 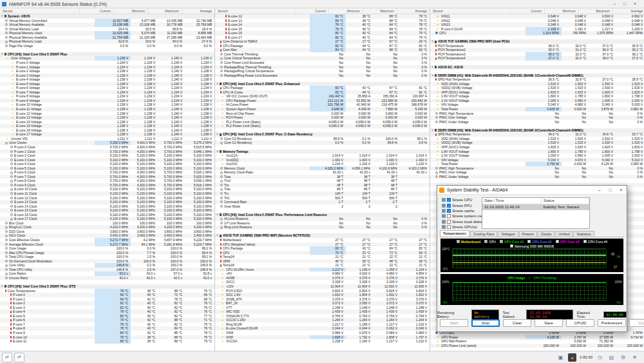 What do you see at coordinates (107, 279) in the screenshot?
I see `sensor-row: Uncore Ratio42.0 x42.0 x42.0 x42.0 x` at bounding box center [107, 279].